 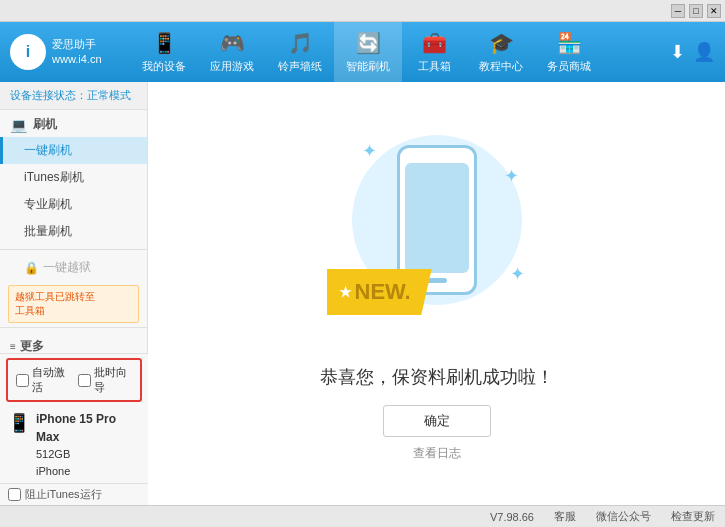 What do you see at coordinates (74, 444) in the screenshot?
I see `device-info: 📱 iPhone 15 Pro Max 512GB iPhone` at bounding box center [74, 444].